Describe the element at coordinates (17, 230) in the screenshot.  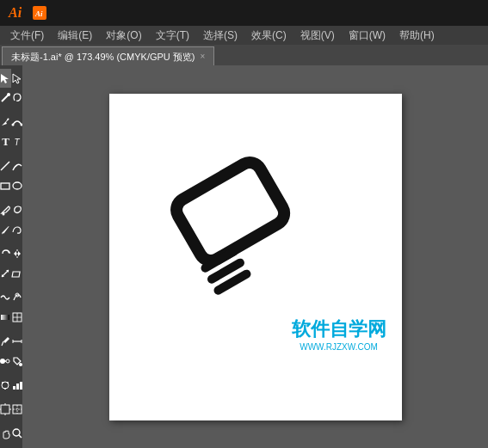
I see `shaper-icon` at that location.